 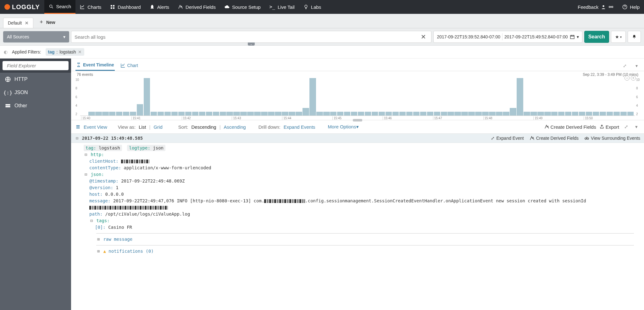 What do you see at coordinates (36, 93) in the screenshot?
I see `sidebar-item-json: {:} JSON` at bounding box center [36, 93].